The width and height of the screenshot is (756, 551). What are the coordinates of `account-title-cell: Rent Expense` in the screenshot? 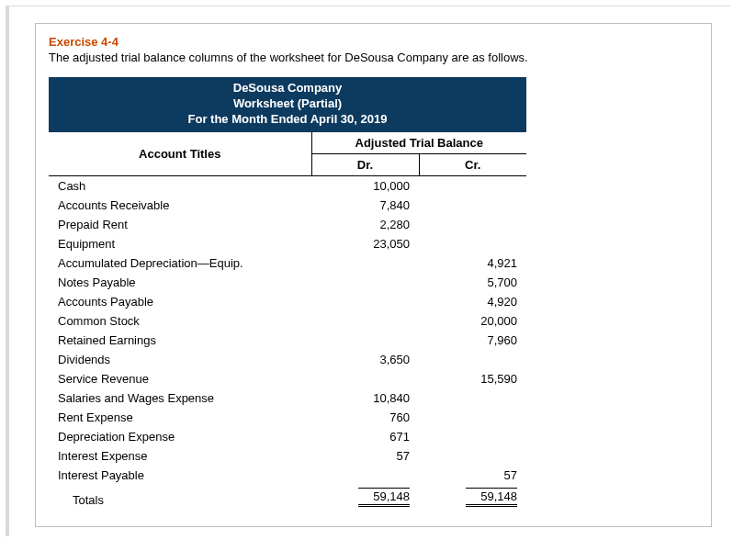 It's located at (180, 417).